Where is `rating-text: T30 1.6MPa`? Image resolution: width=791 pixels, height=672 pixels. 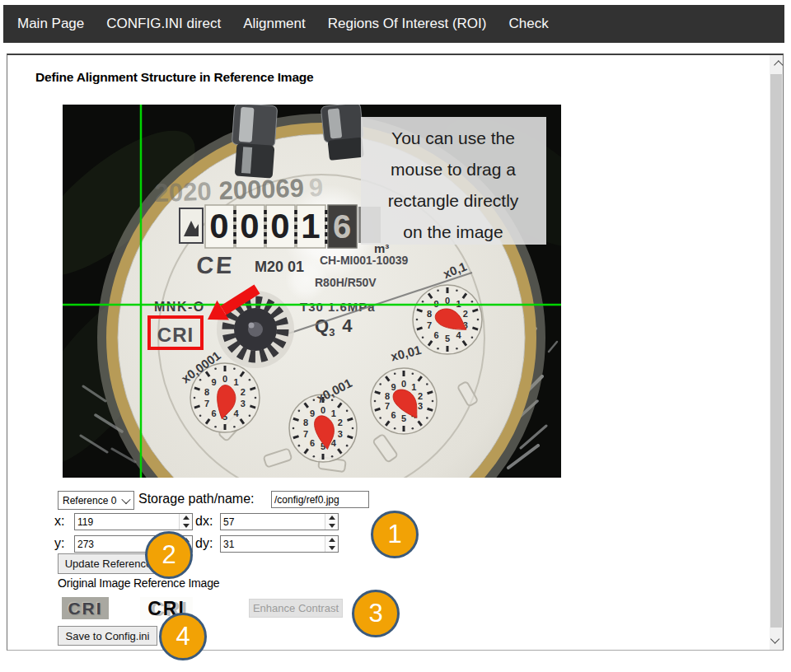 rating-text: T30 1.6MPa is located at coordinates (338, 306).